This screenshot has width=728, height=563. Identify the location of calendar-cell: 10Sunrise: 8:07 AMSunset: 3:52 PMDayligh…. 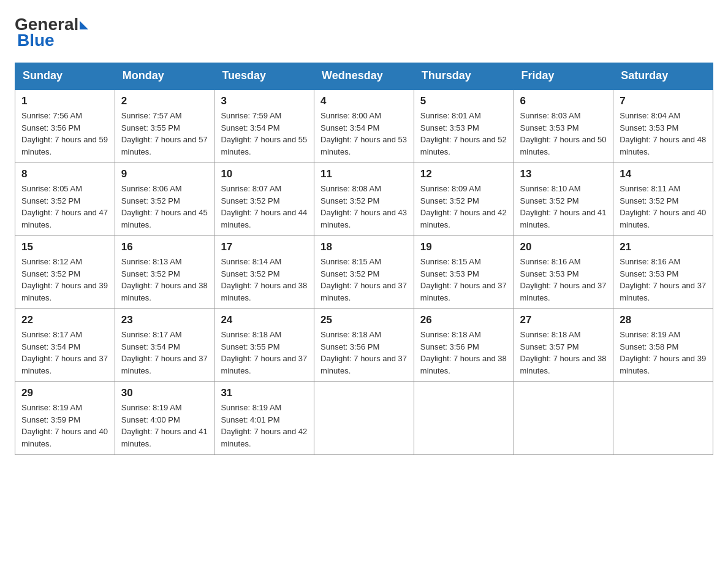
(265, 200).